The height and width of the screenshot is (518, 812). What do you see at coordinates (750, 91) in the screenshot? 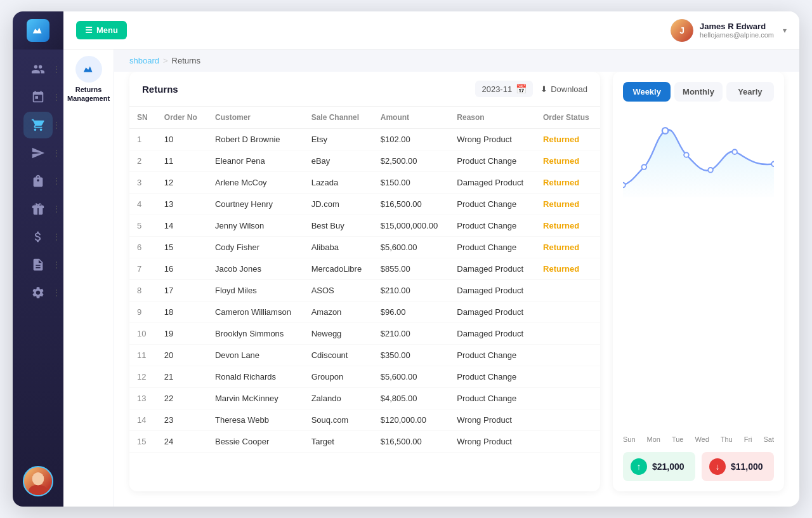
I see `tab-yearly: Yearly` at bounding box center [750, 91].